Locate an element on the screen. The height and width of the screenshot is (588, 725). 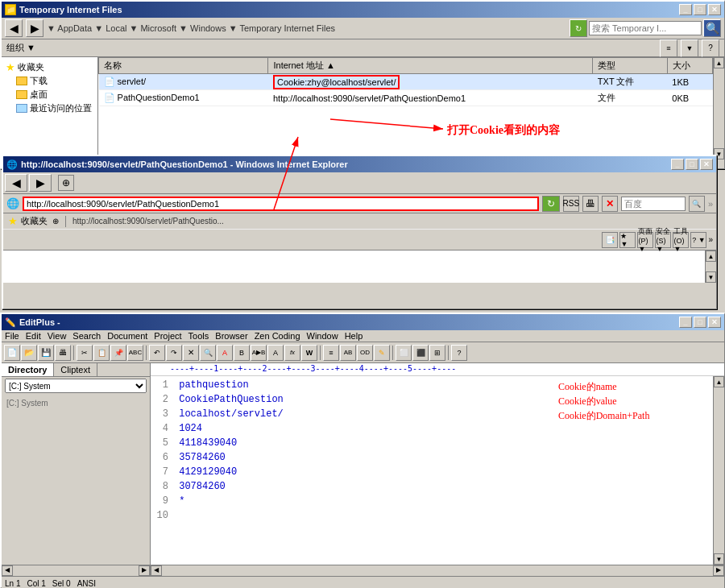
ep-scroll-left: ◀ is located at coordinates (156, 570).